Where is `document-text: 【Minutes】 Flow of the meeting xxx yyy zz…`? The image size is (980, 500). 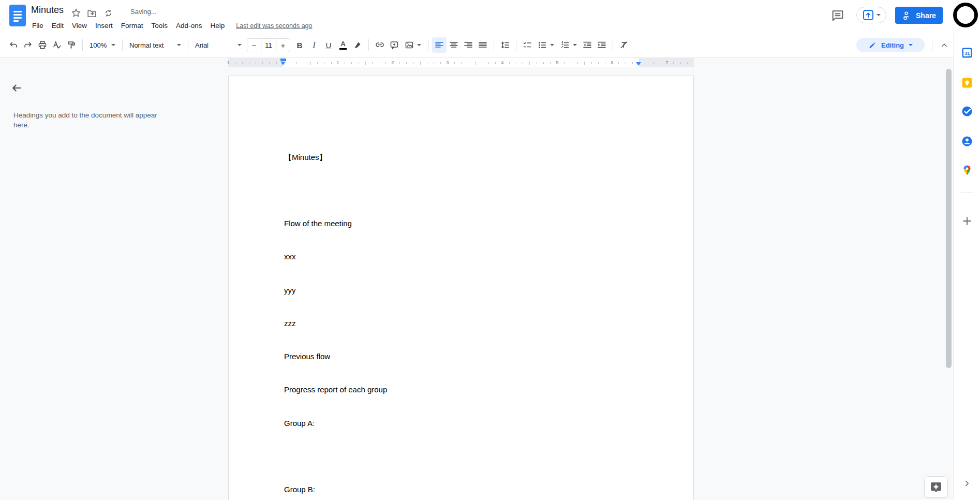
document-text: 【Minutes】 Flow of the meeting xxx yyy zz… is located at coordinates (335, 315).